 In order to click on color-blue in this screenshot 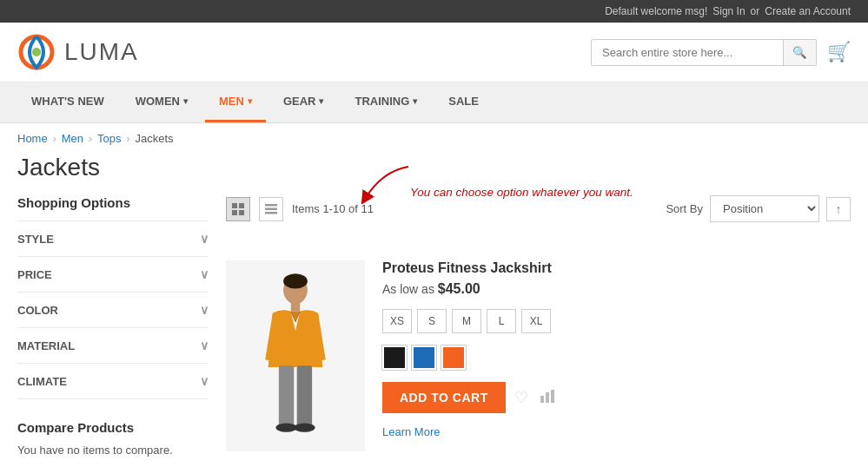, I will do `click(424, 358)`.